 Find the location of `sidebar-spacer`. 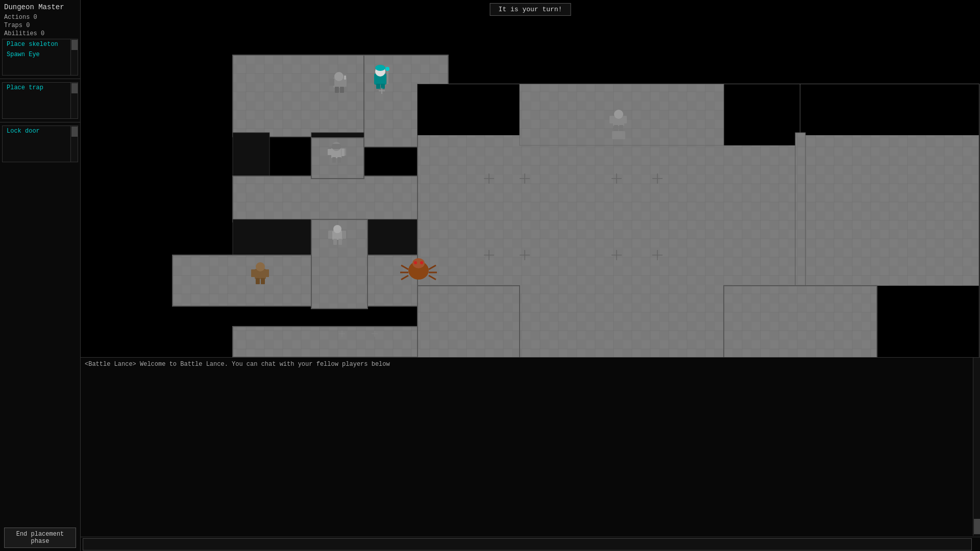

sidebar-spacer is located at coordinates (40, 344).